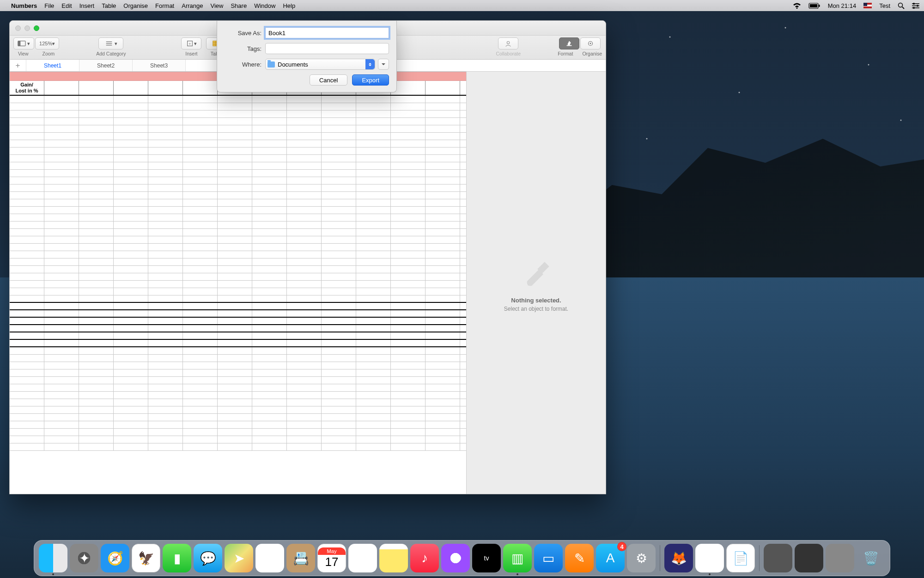 The height and width of the screenshot is (578, 924). Describe the element at coordinates (177, 558) in the screenshot. I see `dock-facetime-icon: ▮` at that location.